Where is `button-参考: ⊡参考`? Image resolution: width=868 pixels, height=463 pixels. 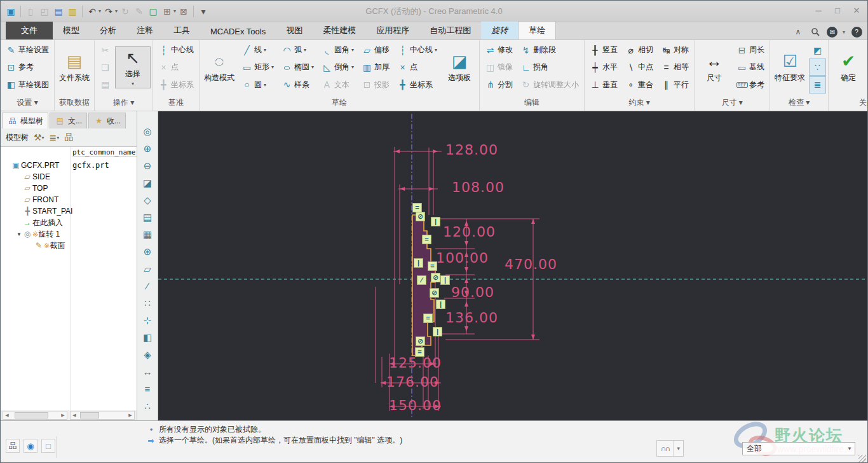 button-参考: ⊡参考 is located at coordinates (27, 67).